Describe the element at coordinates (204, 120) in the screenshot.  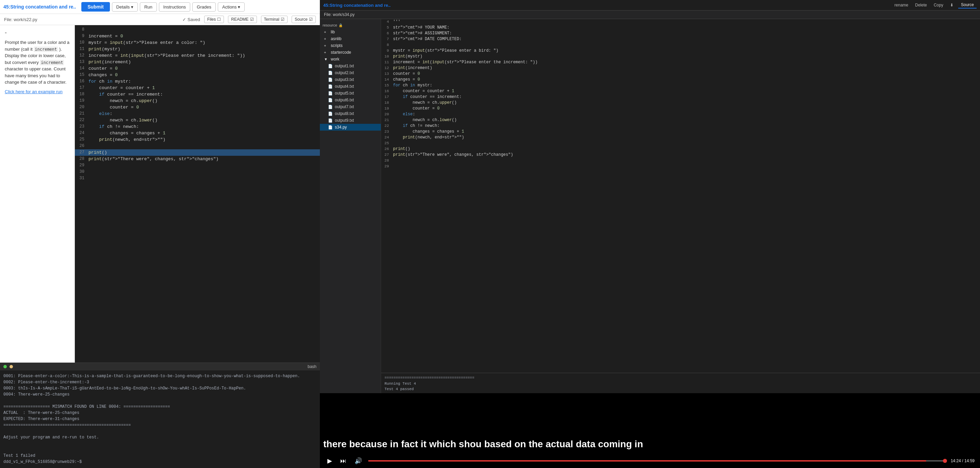
I see `line-code: newch = ch.lower()` at that location.